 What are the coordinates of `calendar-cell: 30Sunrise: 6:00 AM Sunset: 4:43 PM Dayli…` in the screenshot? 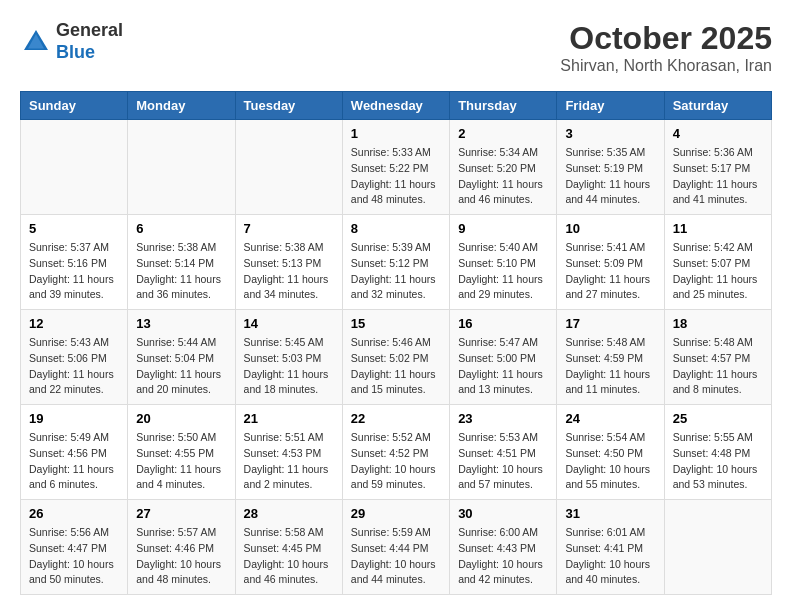 It's located at (504, 548).